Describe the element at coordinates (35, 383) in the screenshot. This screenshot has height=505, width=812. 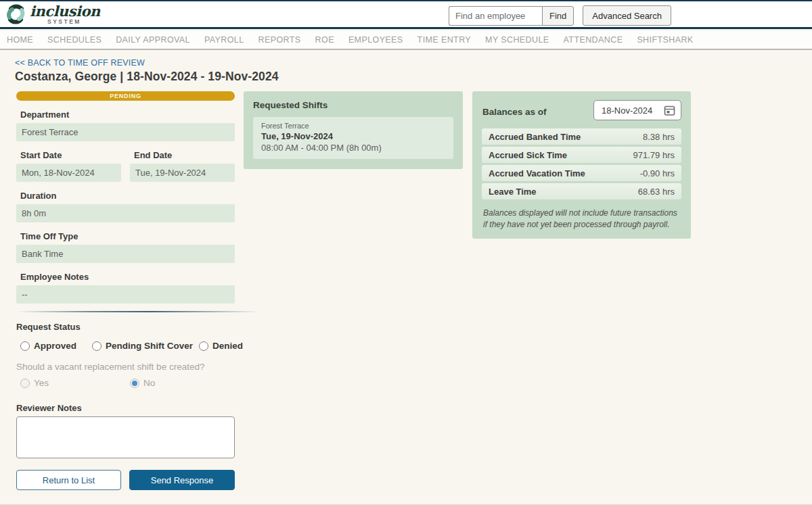
I see `radio-yes: Yes` at that location.